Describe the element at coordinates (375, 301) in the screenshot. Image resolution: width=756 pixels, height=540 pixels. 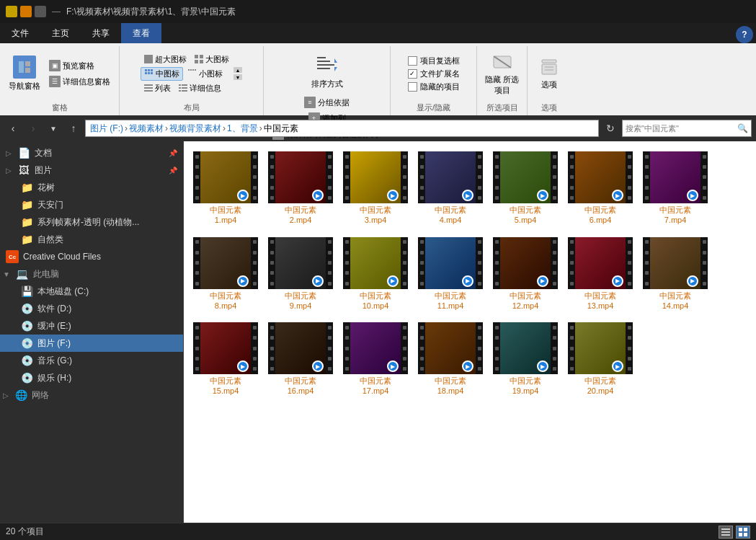
I see `file-name-10: 中国元素10.mp4` at that location.